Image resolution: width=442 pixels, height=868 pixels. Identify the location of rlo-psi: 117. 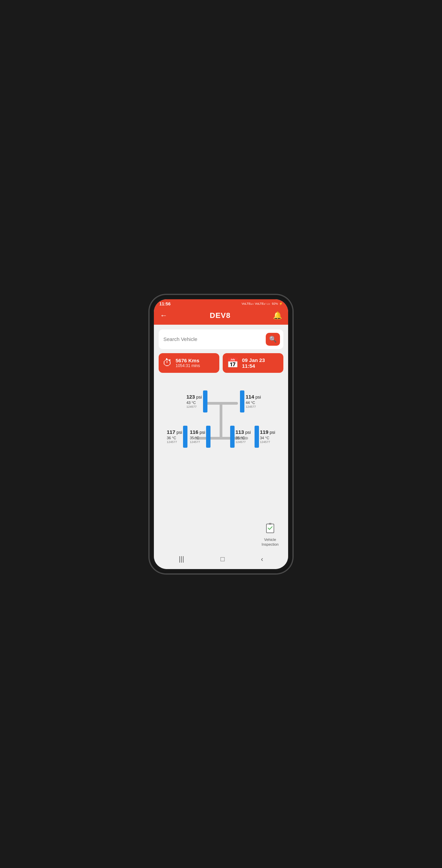
(171, 432).